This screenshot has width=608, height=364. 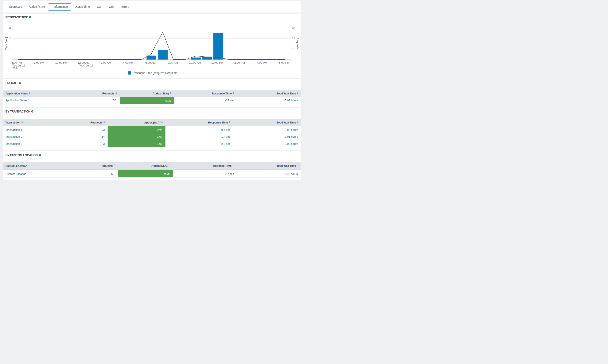 I want to click on svg-text: 3, so click(x=10, y=27).